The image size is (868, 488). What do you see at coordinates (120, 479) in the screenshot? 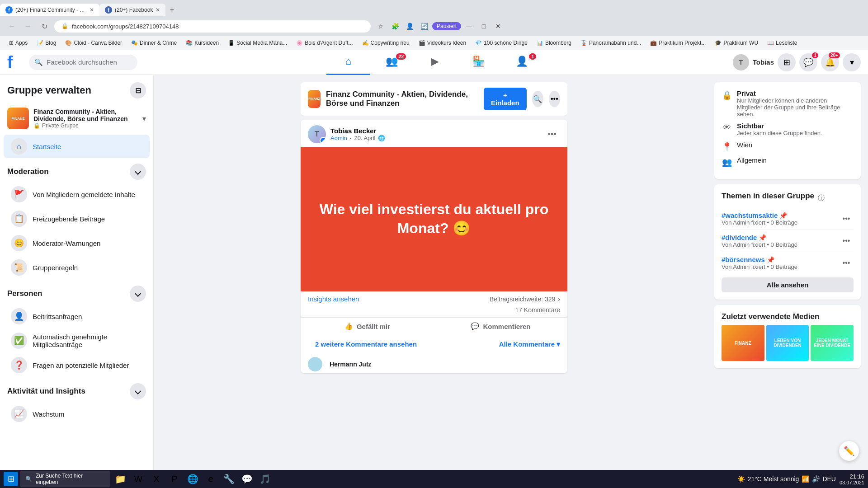
I see `taskbar-explorer: 📁` at bounding box center [120, 479].